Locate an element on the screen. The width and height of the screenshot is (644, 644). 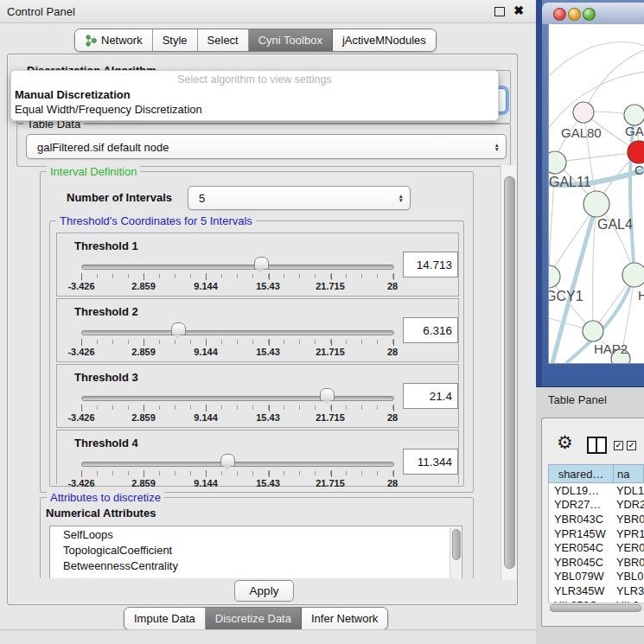
table-row: YPR145WYPR1 is located at coordinates (596, 534).